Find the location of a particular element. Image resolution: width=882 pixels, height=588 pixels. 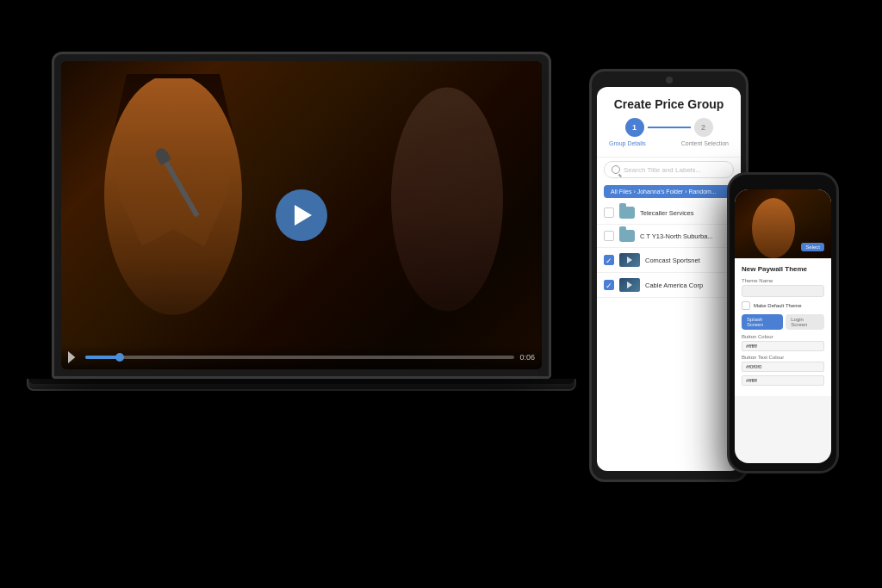

stepper: 1 2 is located at coordinates (668, 127).